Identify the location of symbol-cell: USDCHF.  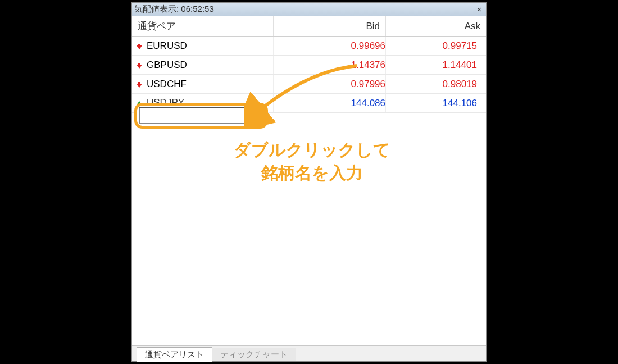
(166, 84).